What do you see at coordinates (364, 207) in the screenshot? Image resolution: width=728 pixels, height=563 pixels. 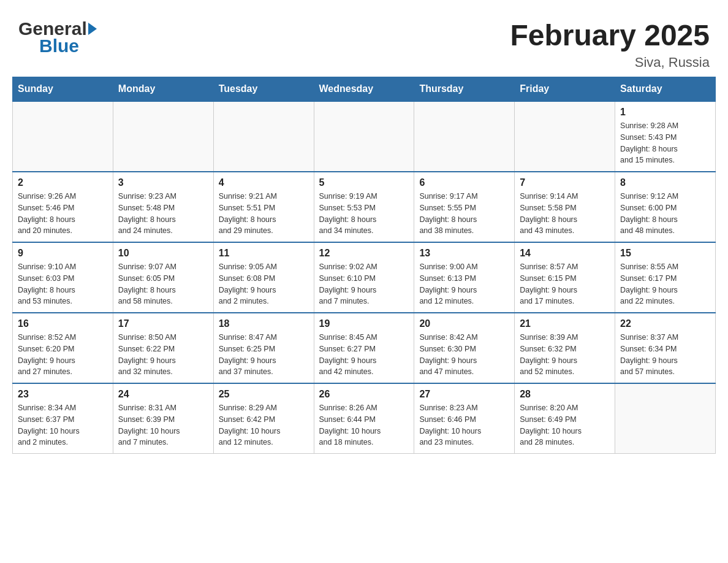 I see `calendar-cell: 5Sunrise: 9:19 AM Sunset: 5:53 PM Daylig…` at bounding box center [364, 207].